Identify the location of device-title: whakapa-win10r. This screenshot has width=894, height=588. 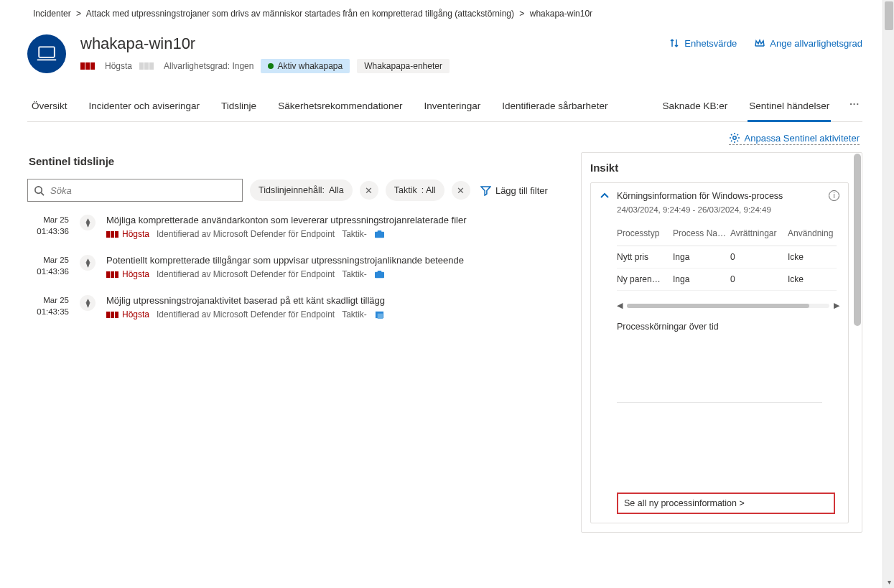
(375, 44).